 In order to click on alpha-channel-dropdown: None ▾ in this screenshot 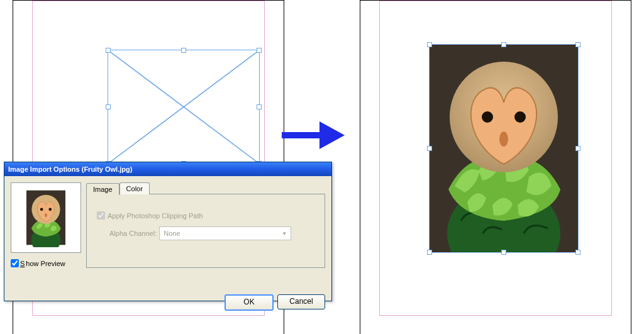, I will do `click(225, 233)`.